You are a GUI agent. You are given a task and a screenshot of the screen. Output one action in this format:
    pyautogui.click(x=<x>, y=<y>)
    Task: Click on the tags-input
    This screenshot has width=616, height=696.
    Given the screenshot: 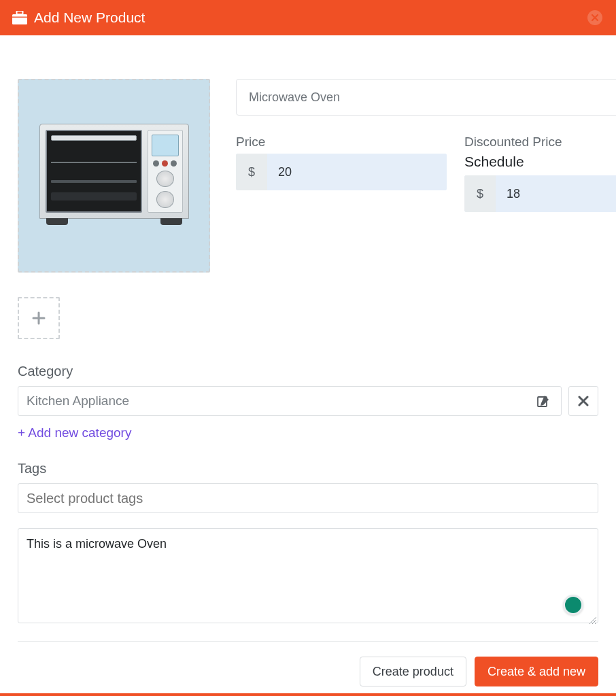 What is the action you would take?
    pyautogui.click(x=308, y=498)
    